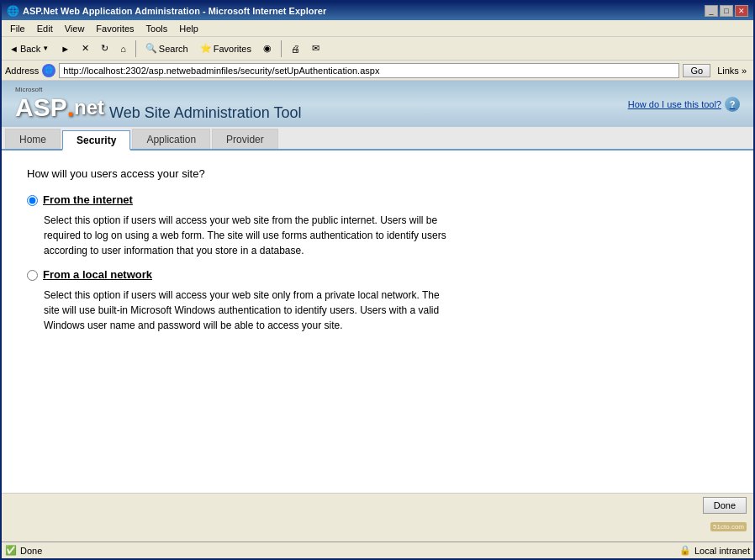  Describe the element at coordinates (232, 49) in the screenshot. I see `favorites-label: Favorites` at that location.